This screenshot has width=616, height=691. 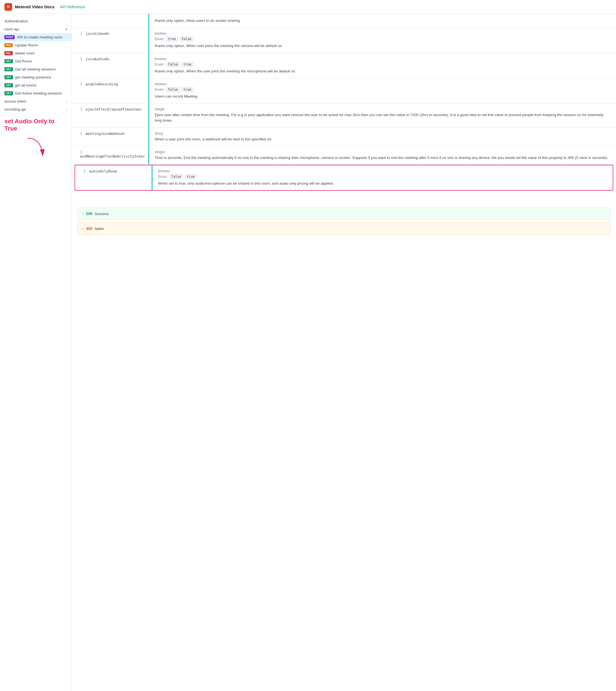 I want to click on response-code: 200, so click(x=89, y=213).